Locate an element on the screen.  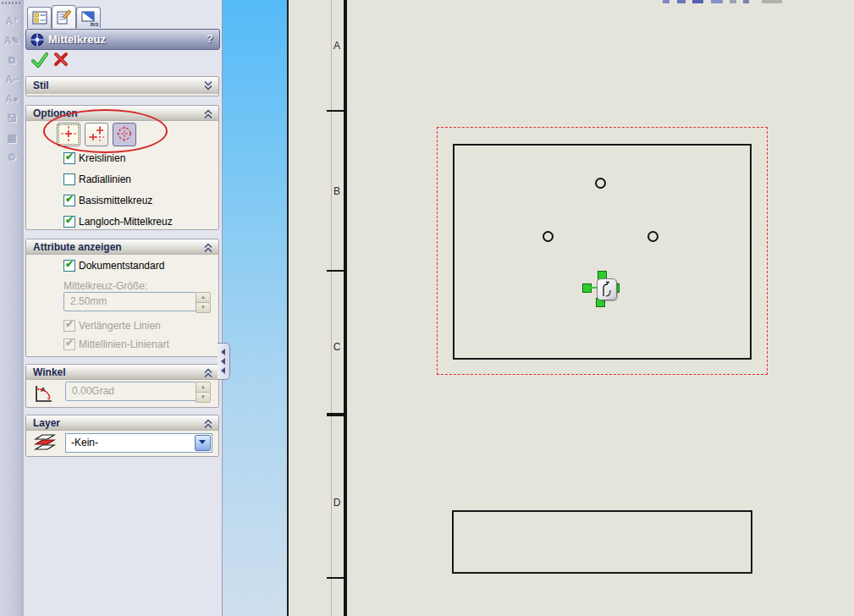
group-stil-header: Stil is located at coordinates (122, 85).